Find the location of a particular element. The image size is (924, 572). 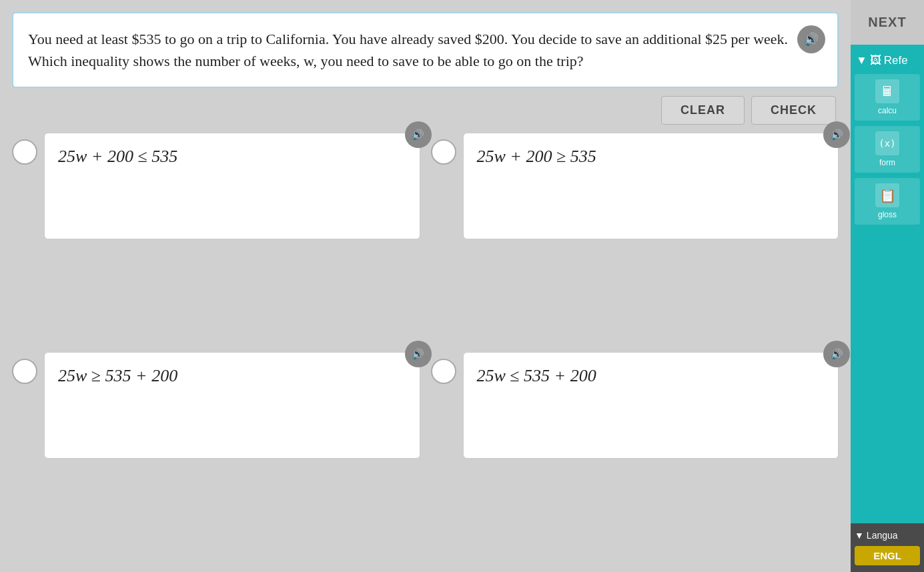

reference-label: Refe is located at coordinates (896, 61).